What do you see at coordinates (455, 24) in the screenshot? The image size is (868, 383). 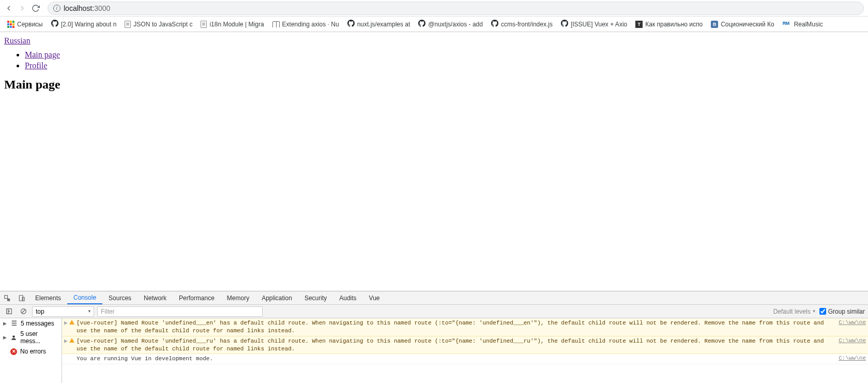 I see `bookmark-label: @nuxtjs/axios - add` at bounding box center [455, 24].